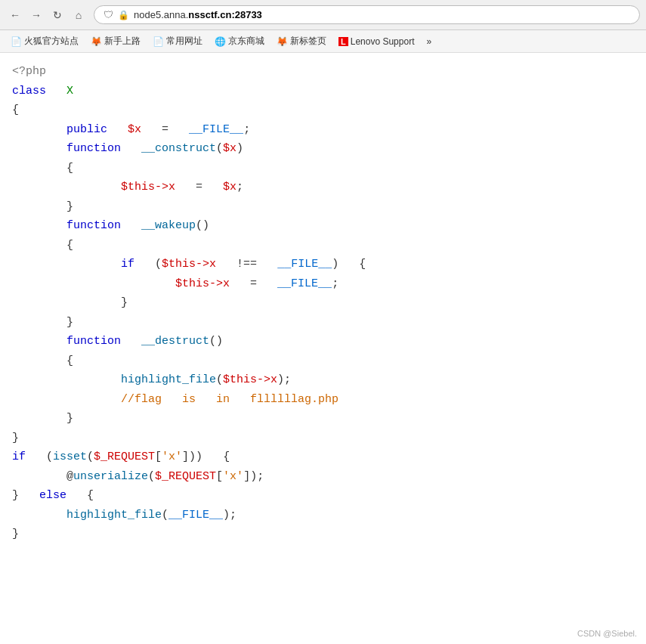  What do you see at coordinates (51, 41) in the screenshot?
I see `bookmark-label: 火狐官方站点` at bounding box center [51, 41].